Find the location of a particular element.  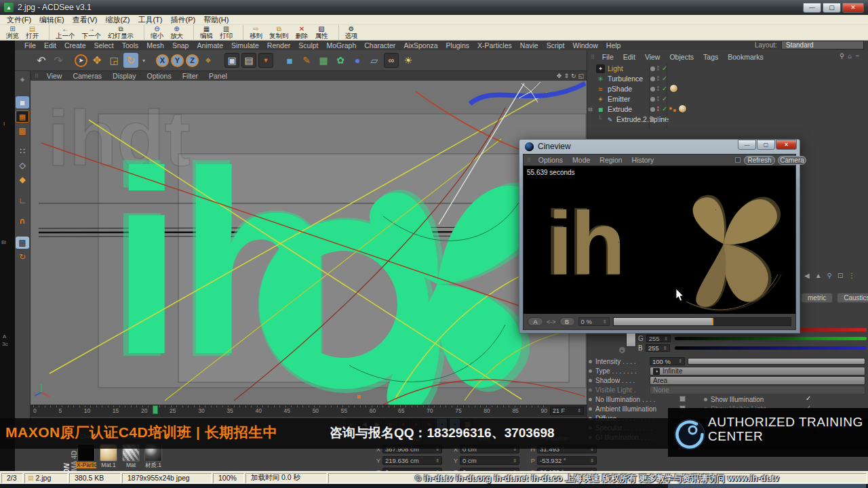

maximize-button: ▢ is located at coordinates (831, 8).